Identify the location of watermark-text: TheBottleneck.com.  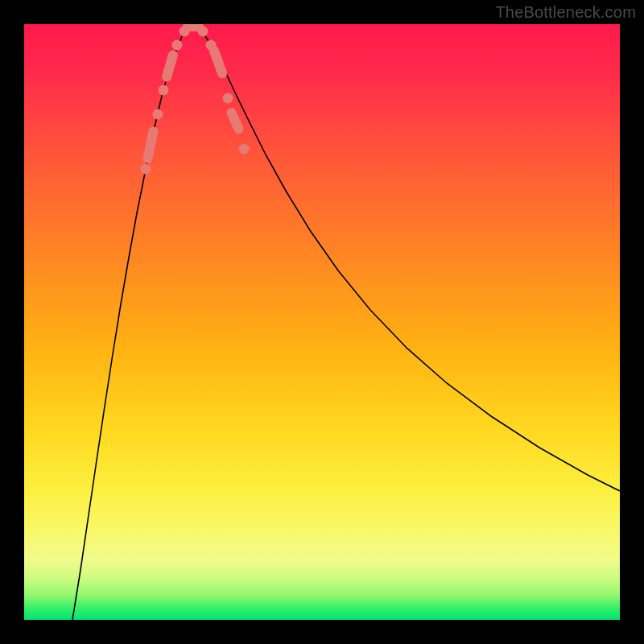
(565, 13).